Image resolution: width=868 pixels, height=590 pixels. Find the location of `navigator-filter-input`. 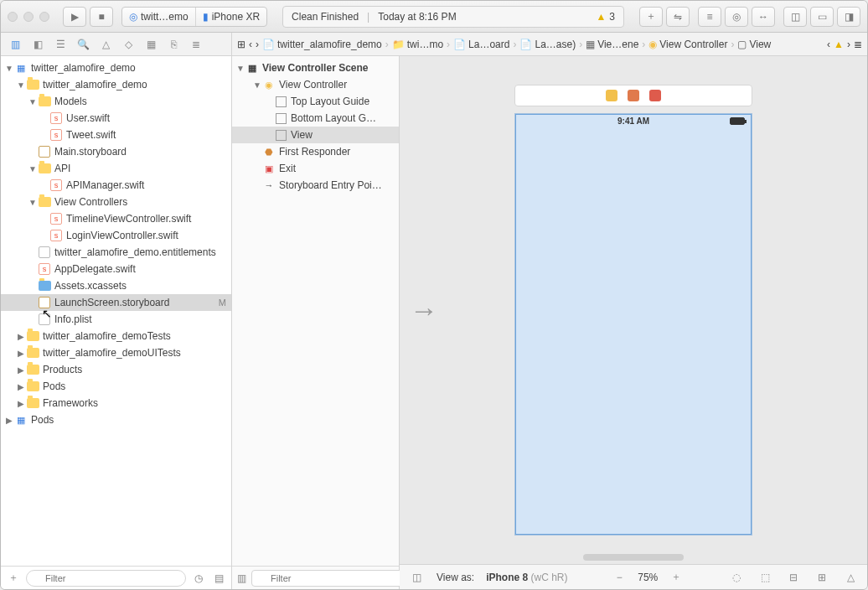

navigator-filter-input is located at coordinates (106, 578).